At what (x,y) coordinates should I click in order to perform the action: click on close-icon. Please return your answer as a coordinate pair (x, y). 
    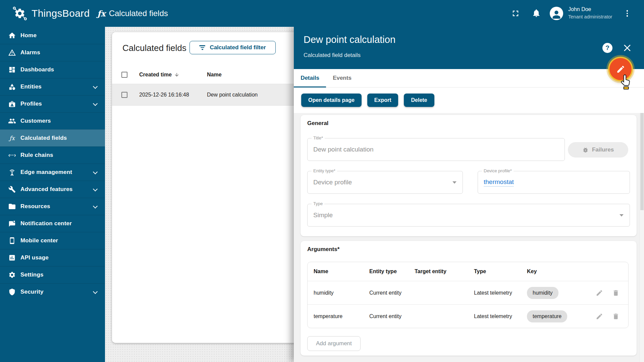
    Looking at the image, I should click on (627, 48).